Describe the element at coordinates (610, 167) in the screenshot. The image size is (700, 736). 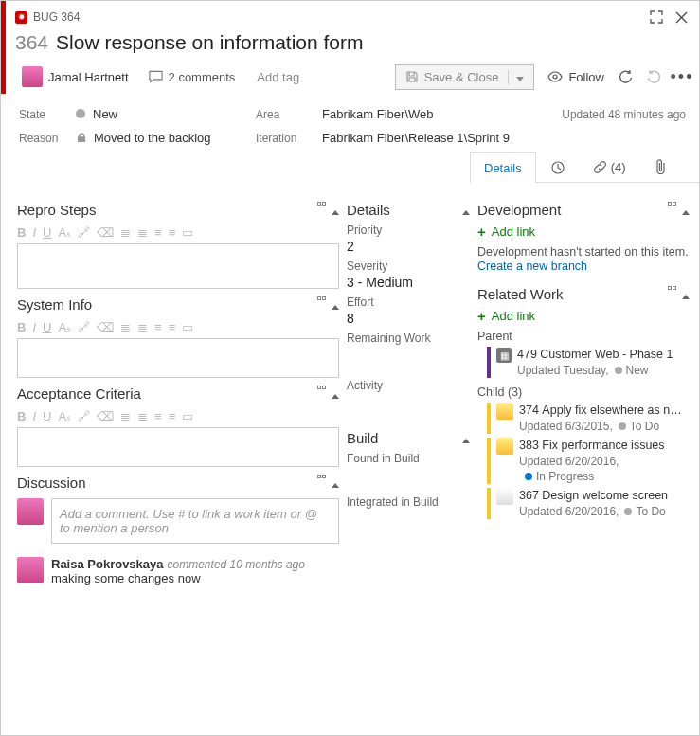
I see `tab-links: (4)` at that location.